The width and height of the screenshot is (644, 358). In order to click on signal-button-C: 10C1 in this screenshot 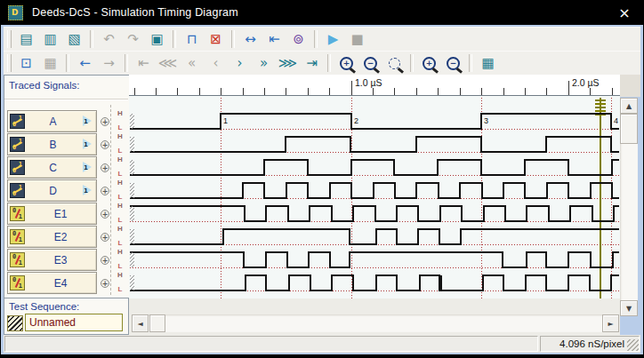, I will do `click(52, 167)`.